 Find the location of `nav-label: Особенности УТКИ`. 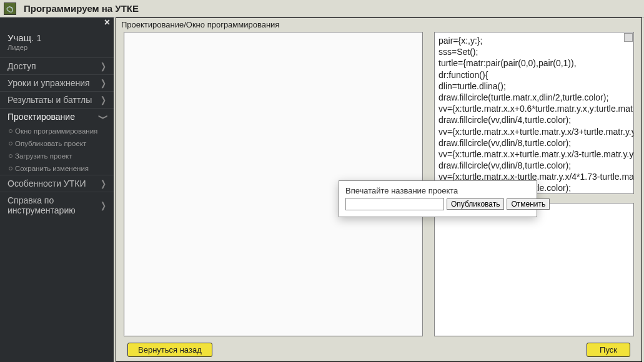

nav-label: Особенности УТКИ is located at coordinates (47, 183).